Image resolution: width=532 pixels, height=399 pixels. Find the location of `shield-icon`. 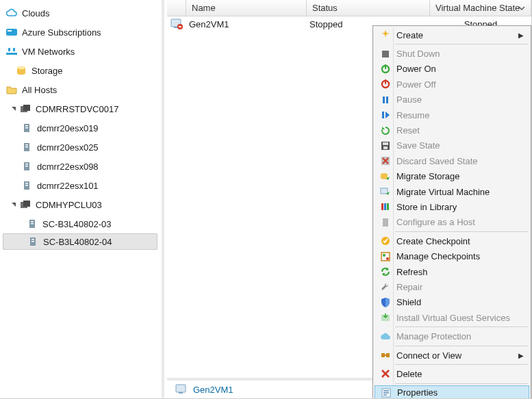

shield-icon is located at coordinates (385, 303).